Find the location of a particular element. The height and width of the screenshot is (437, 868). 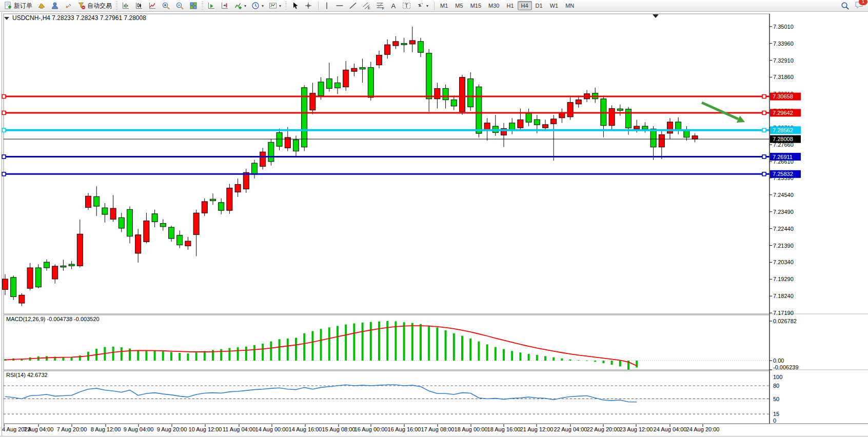

templates-button: ▾ is located at coordinates (275, 6).